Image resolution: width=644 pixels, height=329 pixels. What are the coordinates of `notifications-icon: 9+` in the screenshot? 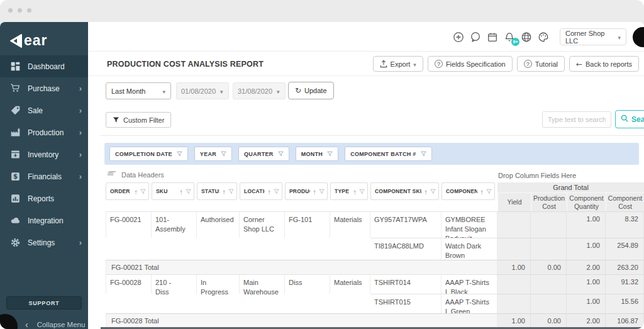 It's located at (509, 37).